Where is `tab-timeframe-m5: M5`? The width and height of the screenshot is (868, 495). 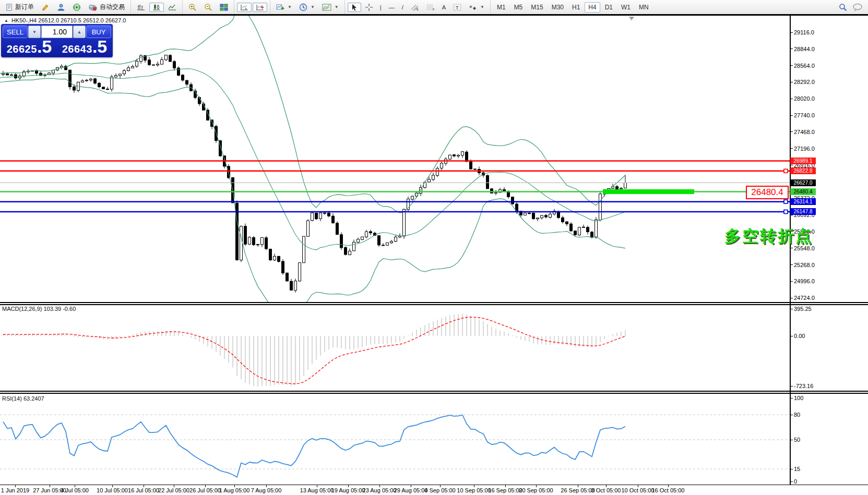 tab-timeframe-m5: M5 is located at coordinates (519, 7).